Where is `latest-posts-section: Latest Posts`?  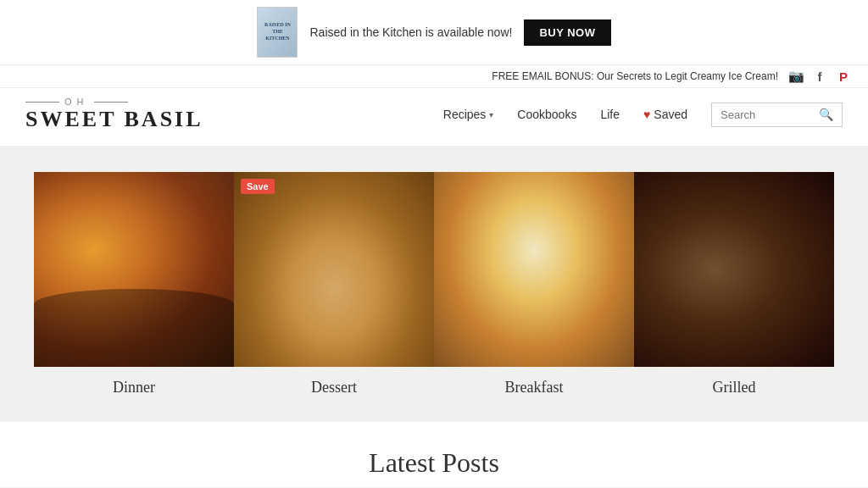 latest-posts-section: Latest Posts is located at coordinates (434, 454).